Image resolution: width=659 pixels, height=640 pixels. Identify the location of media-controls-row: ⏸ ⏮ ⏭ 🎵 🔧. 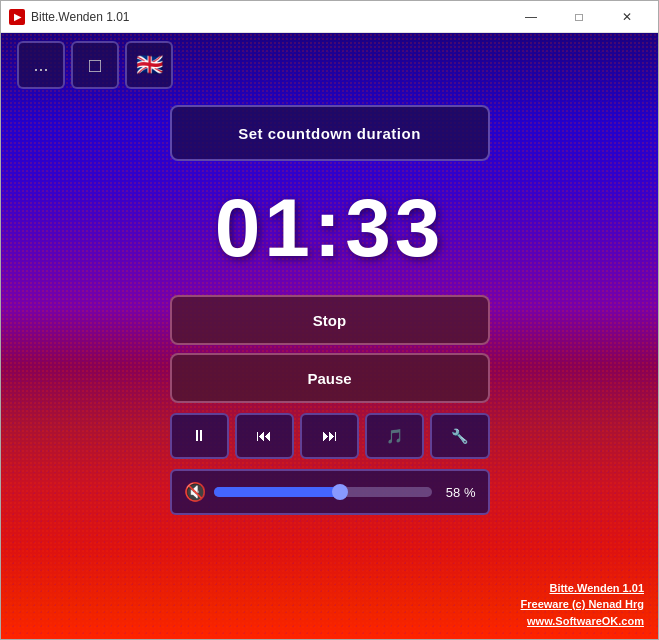
(330, 436).